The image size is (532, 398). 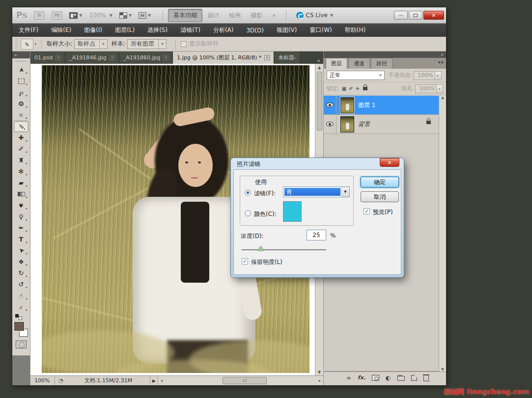 I want to click on tab-layers: 图层, so click(x=336, y=63).